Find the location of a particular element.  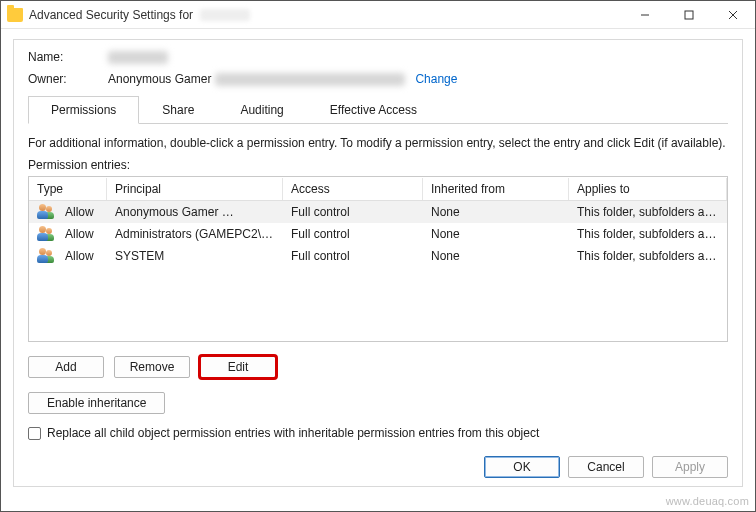

col-inherited: Inherited from is located at coordinates (496, 189).